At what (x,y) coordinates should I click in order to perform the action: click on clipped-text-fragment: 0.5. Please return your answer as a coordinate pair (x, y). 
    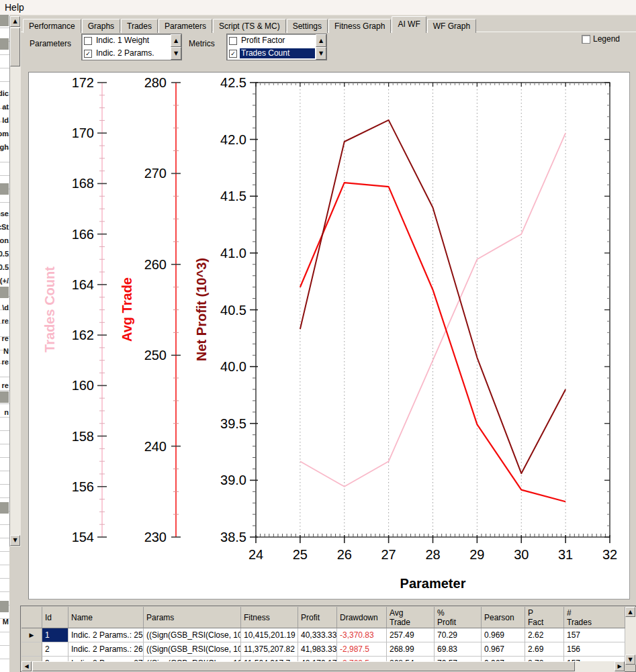
    Looking at the image, I should click on (4, 267).